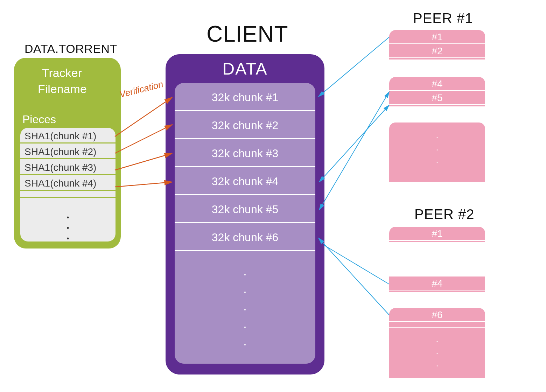 Image resolution: width=546 pixels, height=392 pixels. I want to click on chunk-row: 32k chunk #6, so click(245, 237).